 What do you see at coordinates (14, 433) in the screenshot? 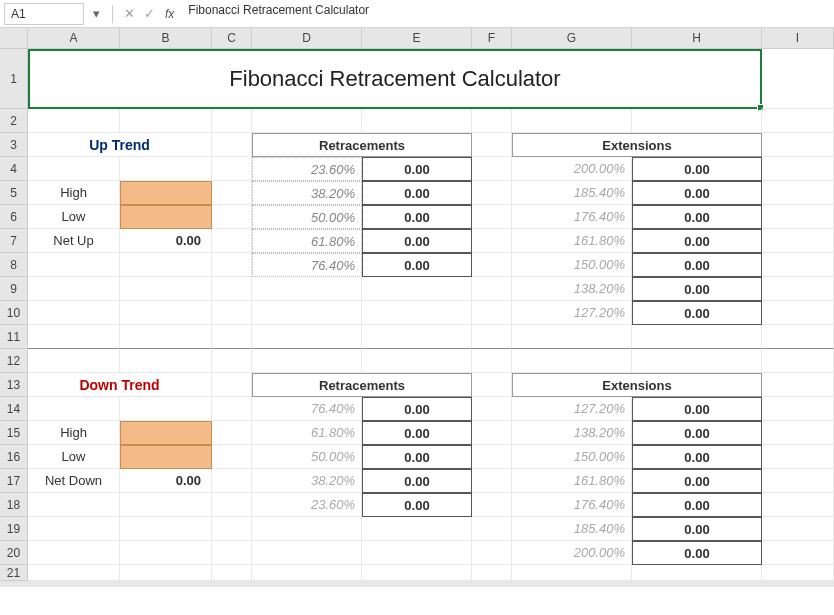
I see `row-header: 15` at bounding box center [14, 433].